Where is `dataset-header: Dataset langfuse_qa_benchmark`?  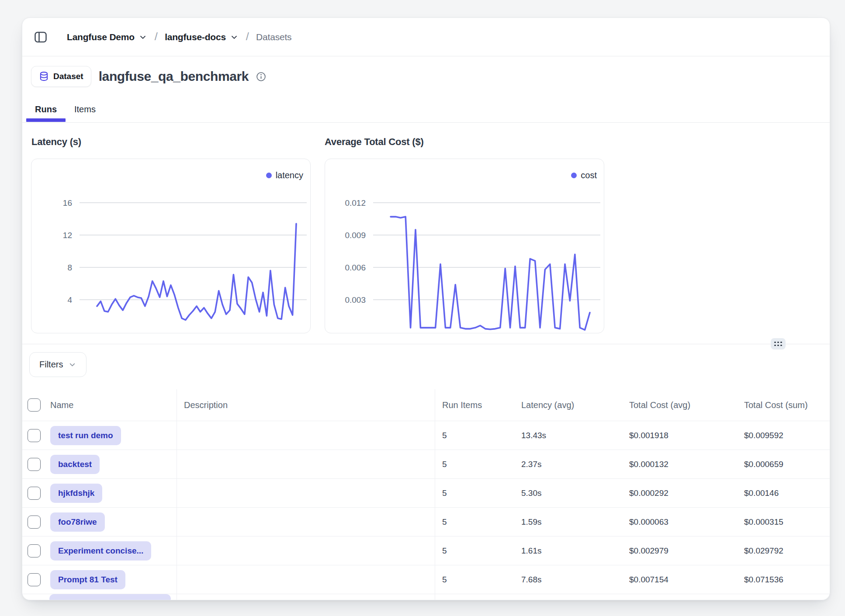
dataset-header: Dataset langfuse_qa_benchmark is located at coordinates (149, 76).